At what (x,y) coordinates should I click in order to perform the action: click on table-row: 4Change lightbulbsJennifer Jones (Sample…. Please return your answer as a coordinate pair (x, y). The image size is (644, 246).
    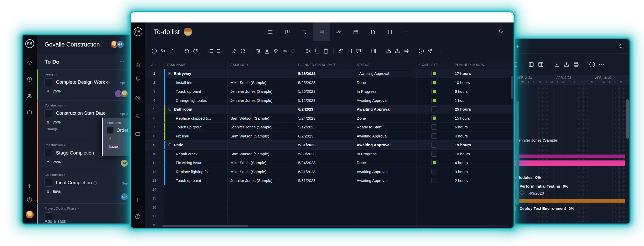
    Looking at the image, I should click on (329, 101).